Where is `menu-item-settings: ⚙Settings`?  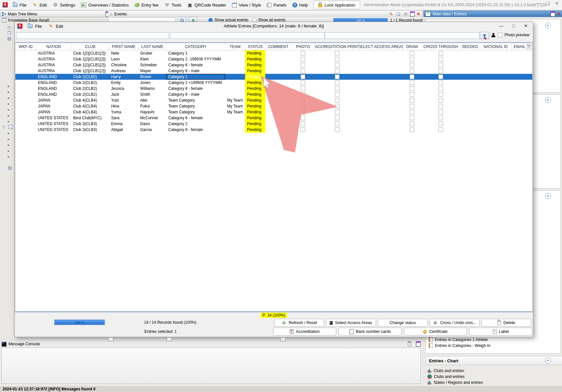 menu-item-settings: ⚙Settings is located at coordinates (64, 5).